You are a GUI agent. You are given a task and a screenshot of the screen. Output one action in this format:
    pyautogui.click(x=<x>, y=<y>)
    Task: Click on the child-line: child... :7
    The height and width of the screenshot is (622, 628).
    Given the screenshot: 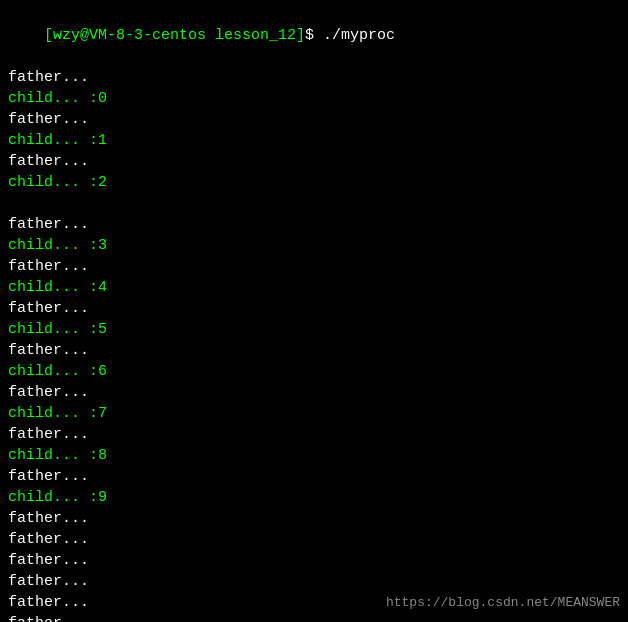 What is the action you would take?
    pyautogui.click(x=314, y=414)
    